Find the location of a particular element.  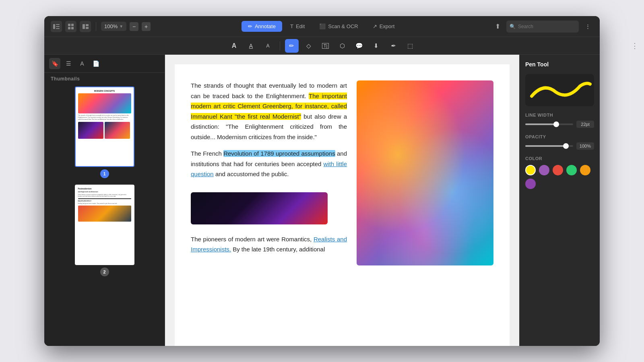

annotate-icon: ✏ is located at coordinates (250, 27).